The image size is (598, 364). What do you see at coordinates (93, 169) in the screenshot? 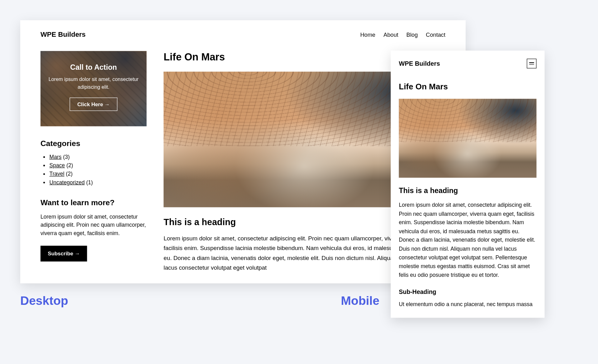
I see `categories-list: Mars (3) Space (2) Travel (2) Uncategori…` at bounding box center [93, 169].